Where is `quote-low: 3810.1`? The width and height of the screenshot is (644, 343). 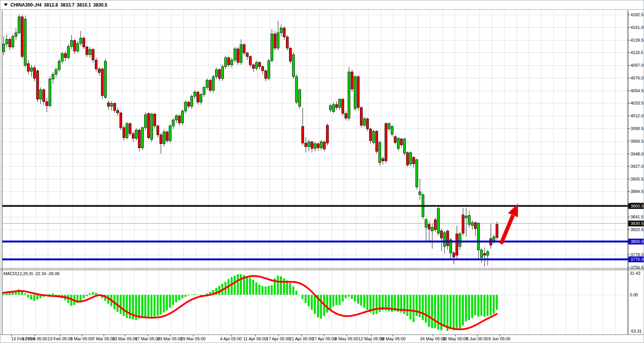 quote-low: 3810.1 is located at coordinates (84, 5).